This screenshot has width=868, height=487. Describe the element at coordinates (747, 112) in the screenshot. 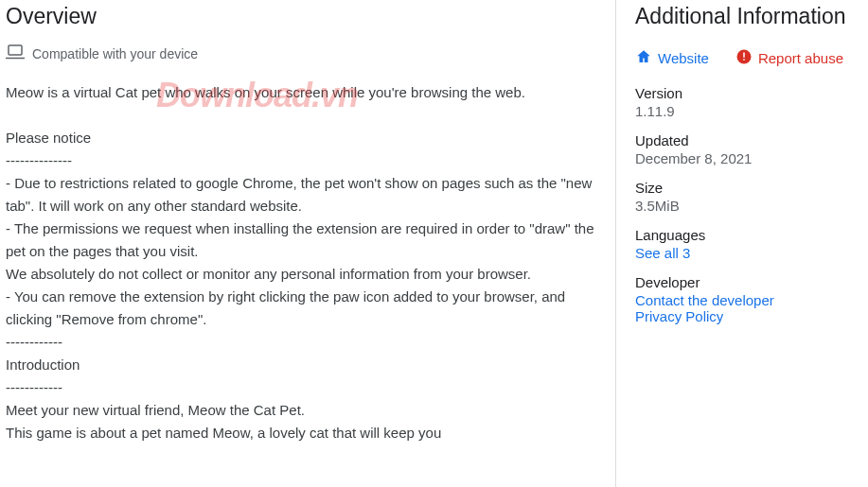

I see `version-value: 1.11.9` at that location.